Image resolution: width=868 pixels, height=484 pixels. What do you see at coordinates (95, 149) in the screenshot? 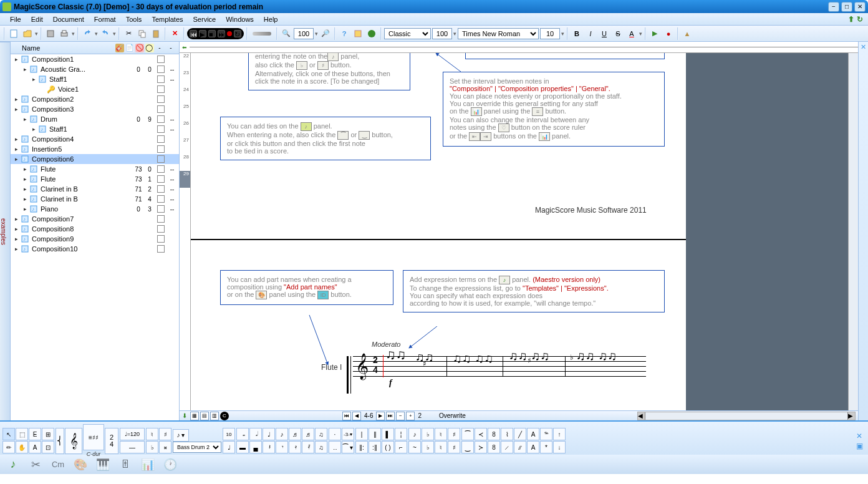
I see `tree-row: ▸♪Insertion5` at bounding box center [95, 149].